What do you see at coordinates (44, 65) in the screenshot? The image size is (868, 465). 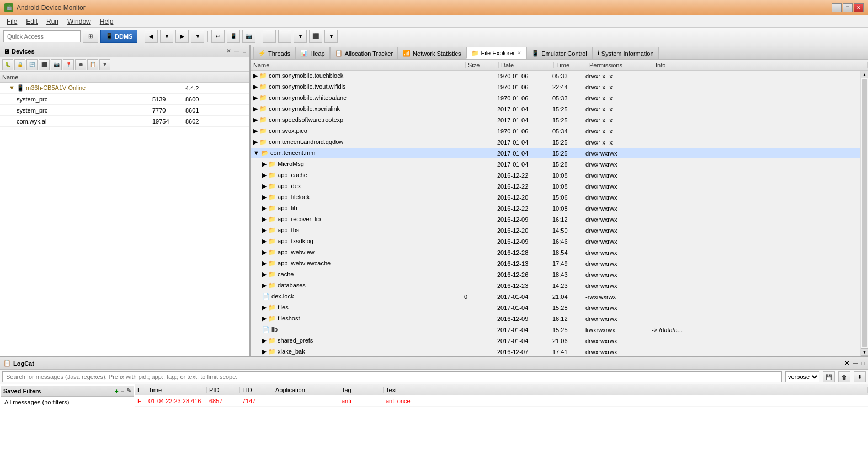 I see `stop-button: ⬛` at bounding box center [44, 65].